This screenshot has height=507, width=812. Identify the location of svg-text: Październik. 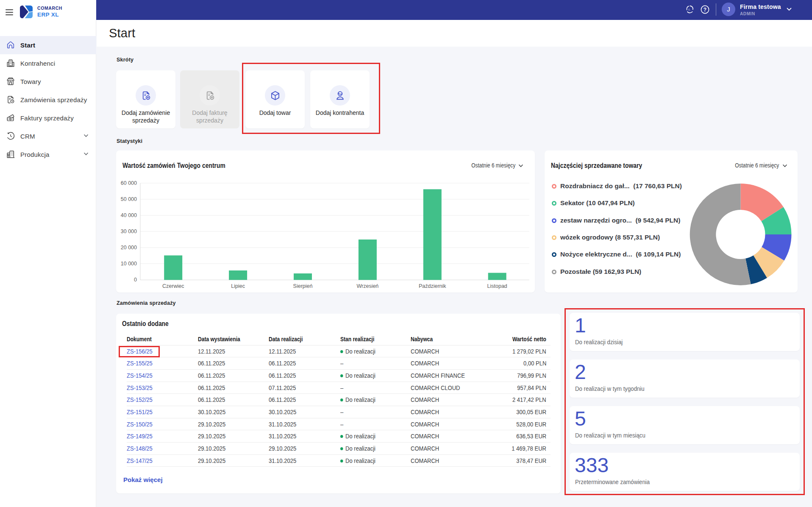
(432, 286).